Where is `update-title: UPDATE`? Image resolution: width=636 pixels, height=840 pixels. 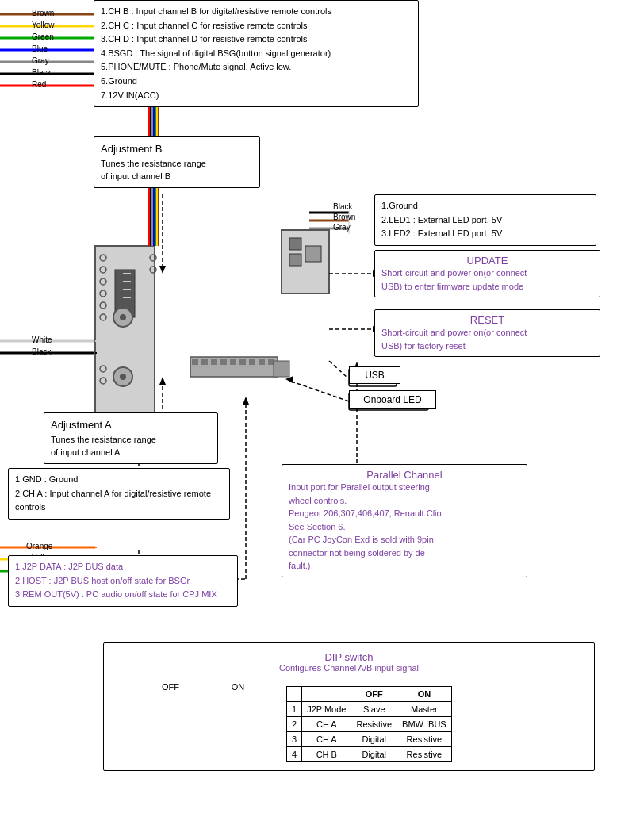 update-title: UPDATE is located at coordinates (487, 260).